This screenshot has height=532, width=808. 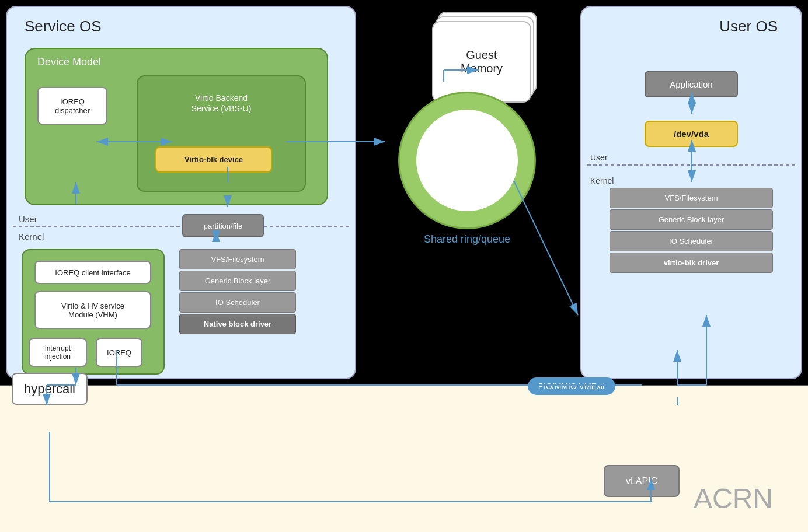 What do you see at coordinates (221, 134) in the screenshot?
I see `vbs-box: Virtio Backend Service (VBS-U) Virtio-bl…` at bounding box center [221, 134].